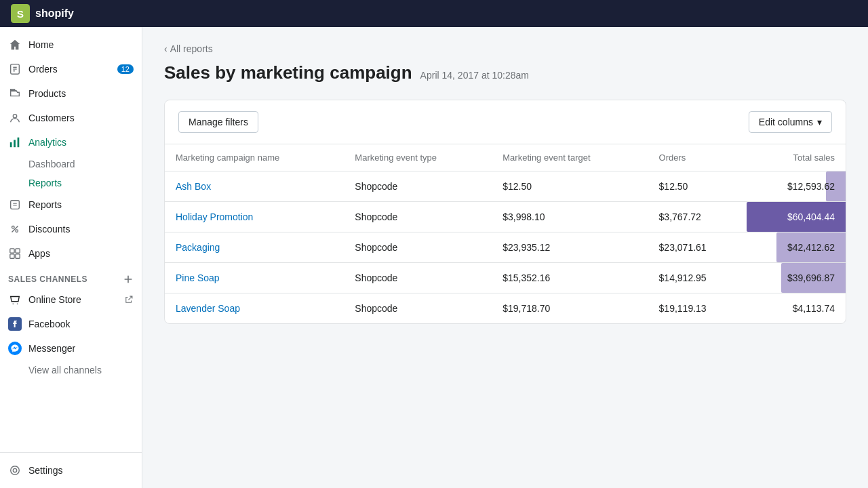 This screenshot has width=868, height=488. Describe the element at coordinates (505, 49) in the screenshot. I see `breadcrumb: ‹ All reports` at that location.